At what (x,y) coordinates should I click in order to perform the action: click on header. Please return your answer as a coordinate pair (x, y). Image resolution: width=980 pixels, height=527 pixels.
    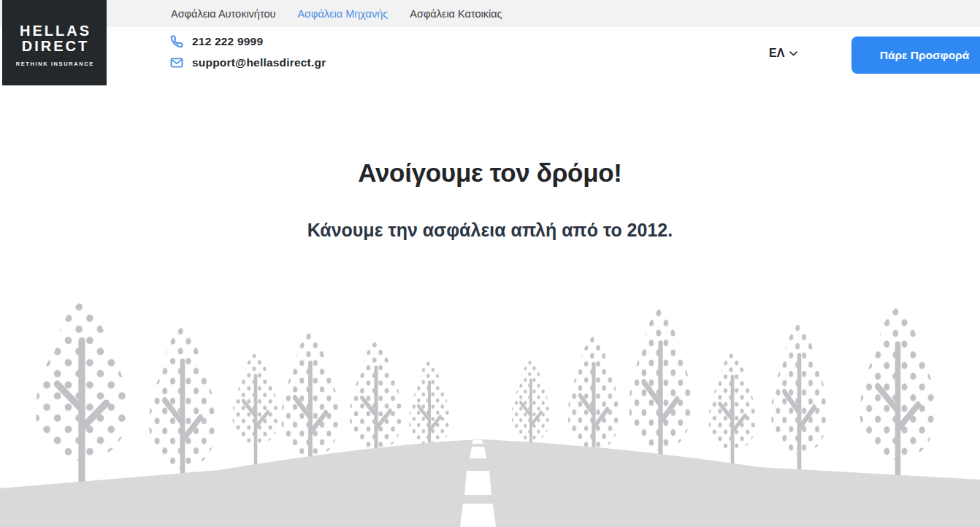
    Looking at the image, I should click on (490, 61).